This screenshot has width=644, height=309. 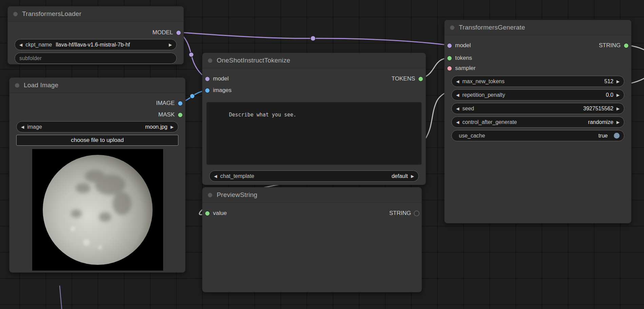 I want to click on node-title: OneShotInstructTokenize, so click(x=254, y=60).